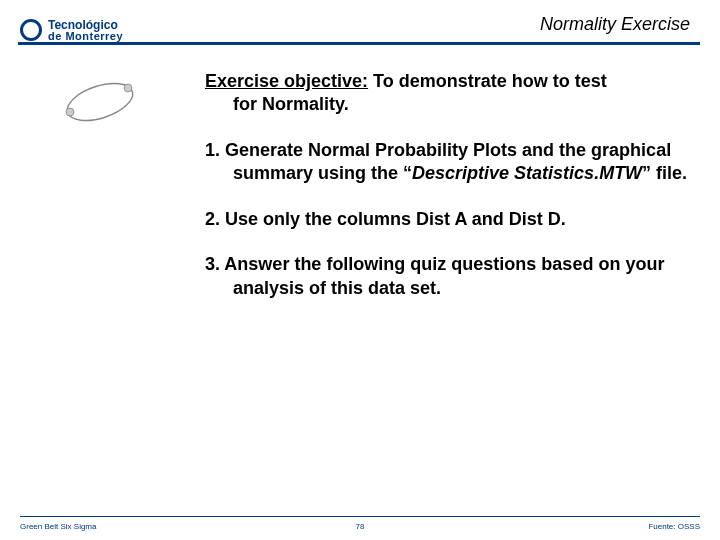  I want to click on step-number: 1., so click(212, 150).